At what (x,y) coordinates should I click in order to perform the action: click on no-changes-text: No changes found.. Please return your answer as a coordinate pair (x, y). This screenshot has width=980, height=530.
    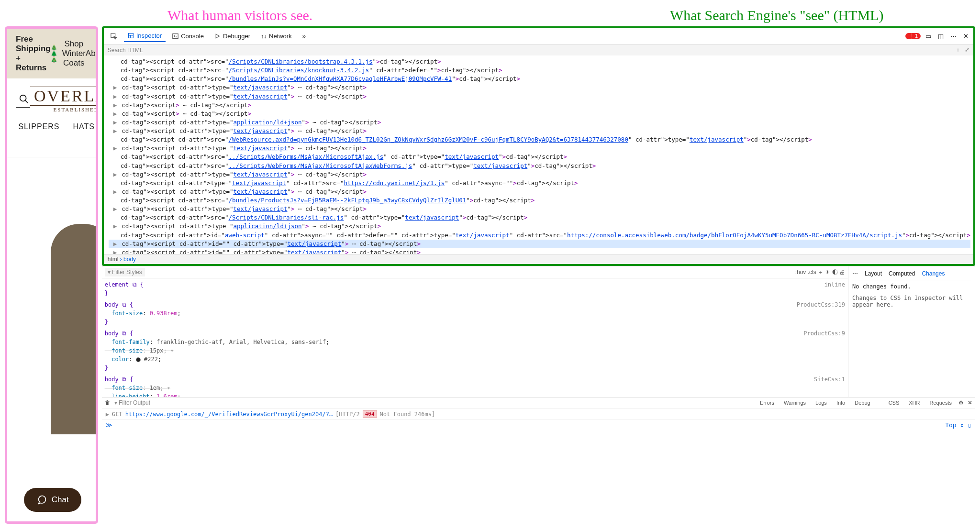
    Looking at the image, I should click on (912, 287).